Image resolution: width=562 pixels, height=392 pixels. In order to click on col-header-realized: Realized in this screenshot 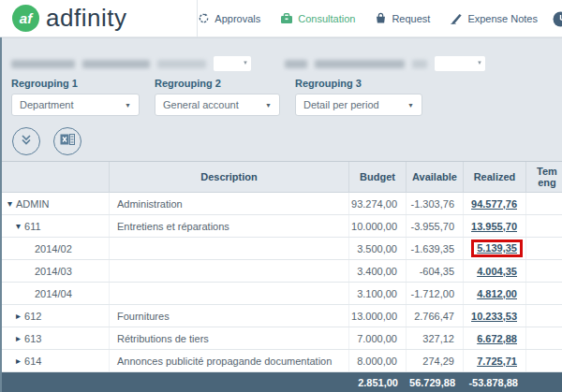, I will do `click(495, 177)`.